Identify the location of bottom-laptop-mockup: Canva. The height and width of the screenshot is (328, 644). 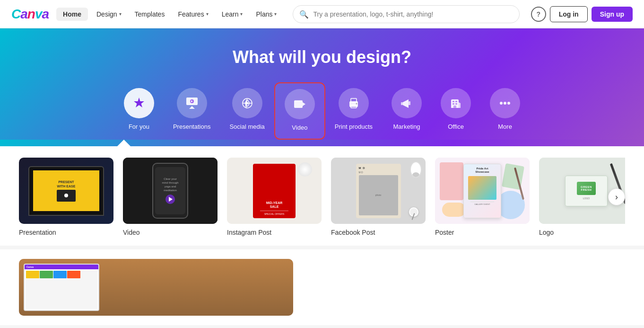
(61, 287).